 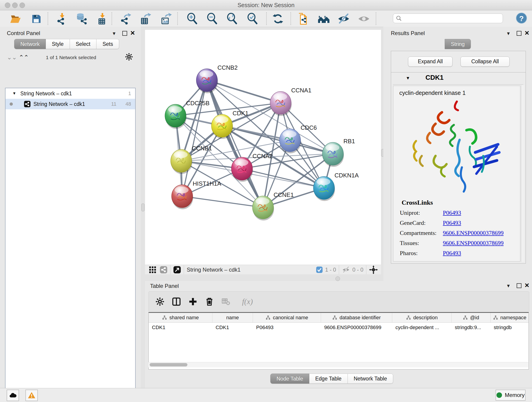 I want to click on table-cell: 9606.ENSP00000378699, so click(x=357, y=327).